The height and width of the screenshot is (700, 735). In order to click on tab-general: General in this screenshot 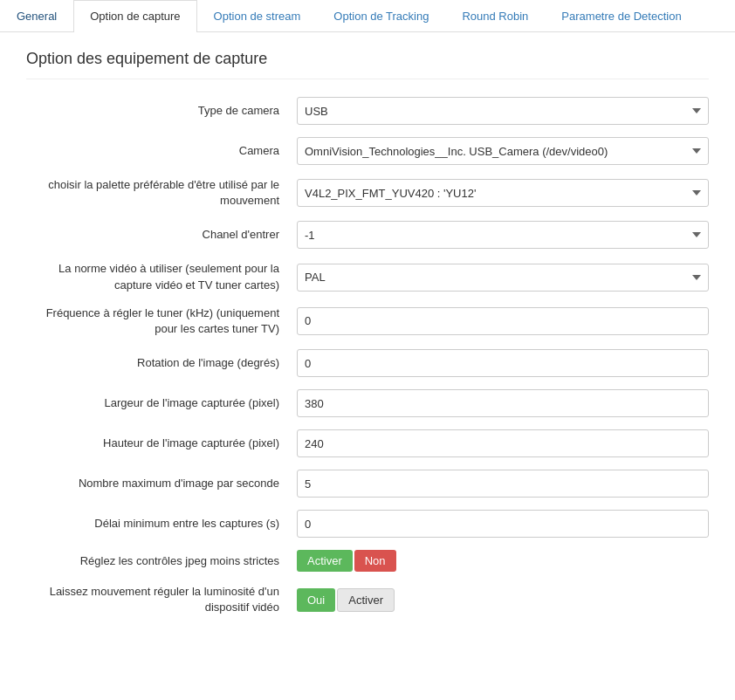, I will do `click(37, 16)`.